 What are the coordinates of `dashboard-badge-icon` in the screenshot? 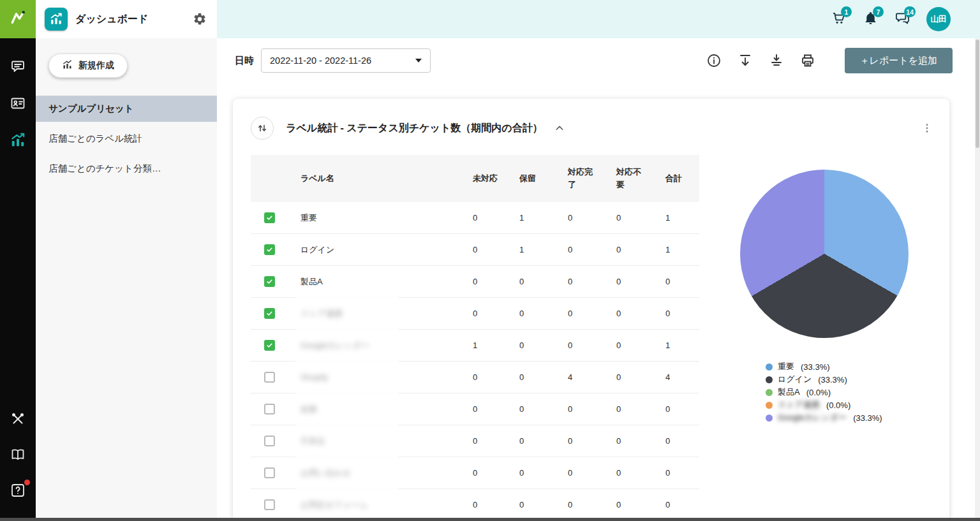 It's located at (56, 19).